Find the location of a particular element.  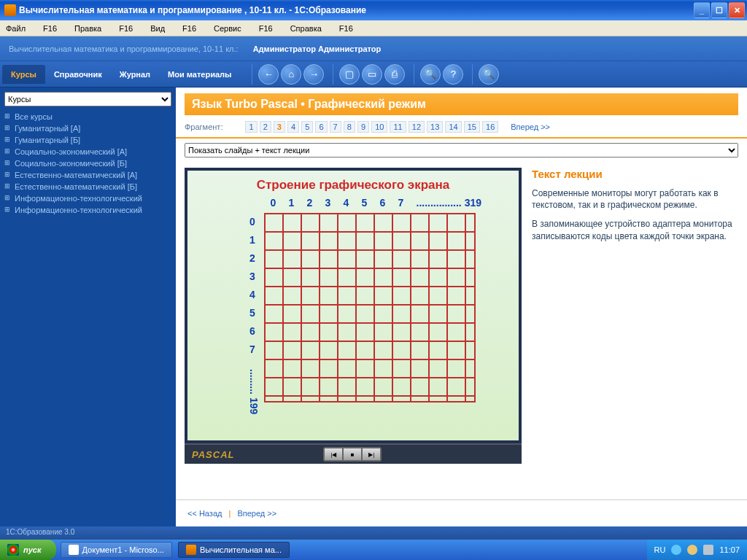

word-icon is located at coordinates (74, 550).